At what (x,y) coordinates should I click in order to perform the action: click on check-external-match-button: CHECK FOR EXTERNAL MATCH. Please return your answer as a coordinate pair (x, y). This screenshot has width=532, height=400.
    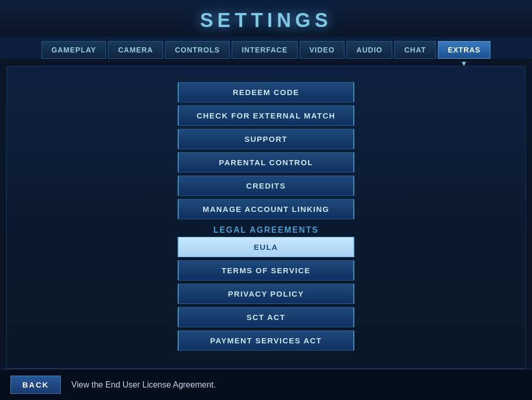
    Looking at the image, I should click on (266, 115).